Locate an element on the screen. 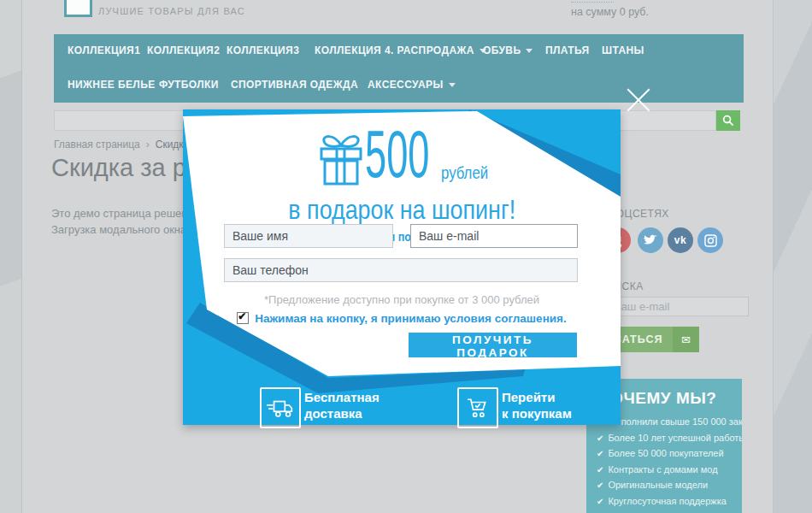 The height and width of the screenshot is (513, 812). list-item: ✔Более 50 000 покупателей is located at coordinates (669, 453).